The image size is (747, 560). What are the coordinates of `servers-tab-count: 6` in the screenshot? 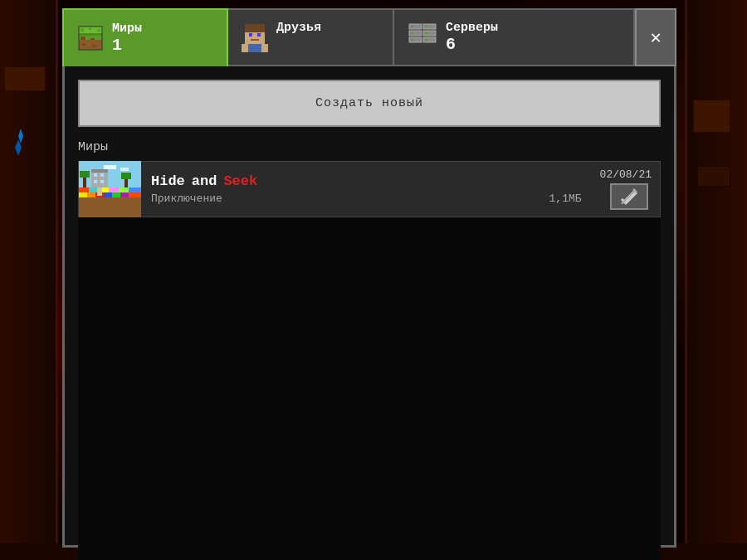 It's located at (471, 45).